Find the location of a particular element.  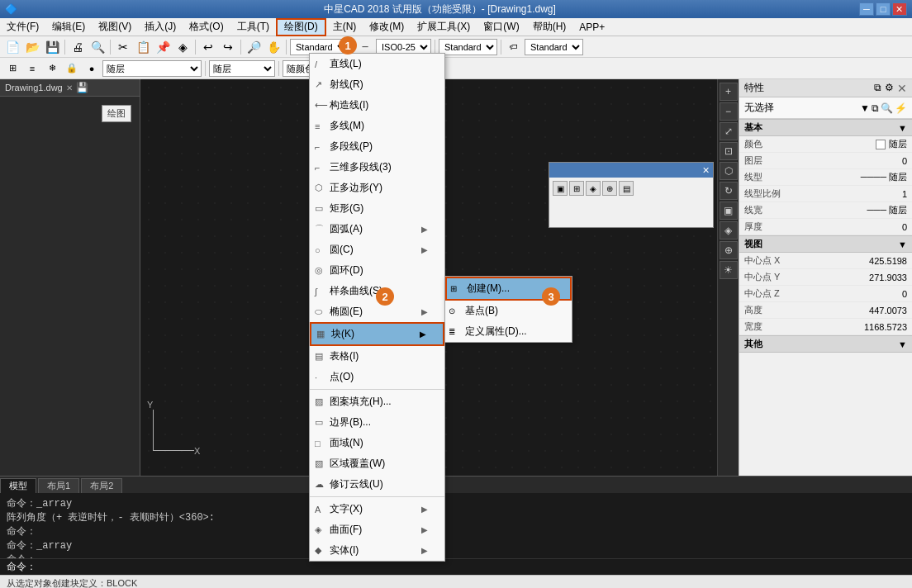

plotstyle-select: Standard is located at coordinates (553, 47).